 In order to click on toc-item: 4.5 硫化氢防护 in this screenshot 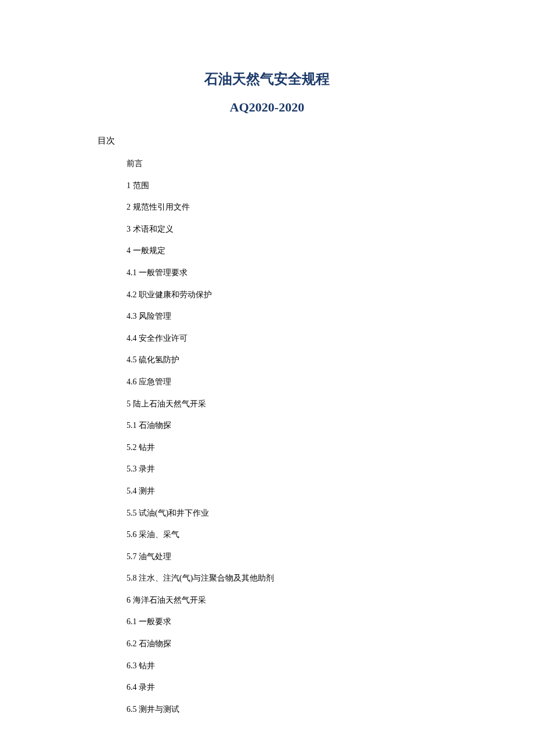, I will do `click(304, 360)`.